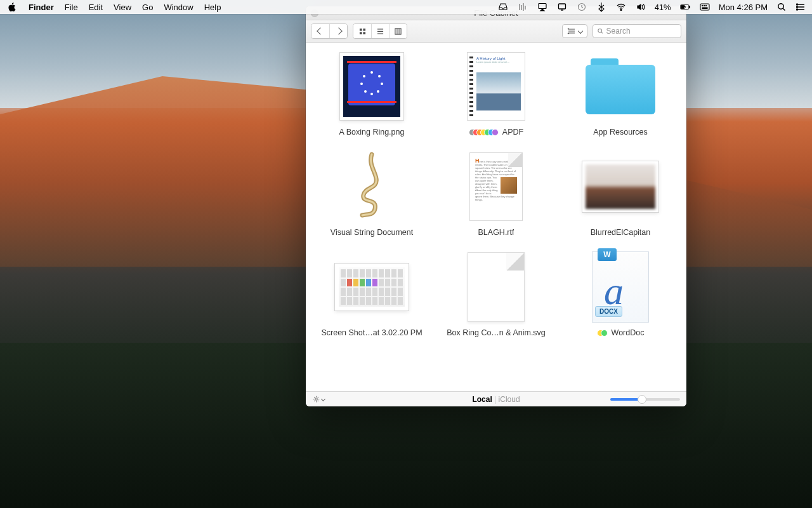  Describe the element at coordinates (372, 333) in the screenshot. I see `file-name: Screen Shot…at 3.02.20 PM` at that location.